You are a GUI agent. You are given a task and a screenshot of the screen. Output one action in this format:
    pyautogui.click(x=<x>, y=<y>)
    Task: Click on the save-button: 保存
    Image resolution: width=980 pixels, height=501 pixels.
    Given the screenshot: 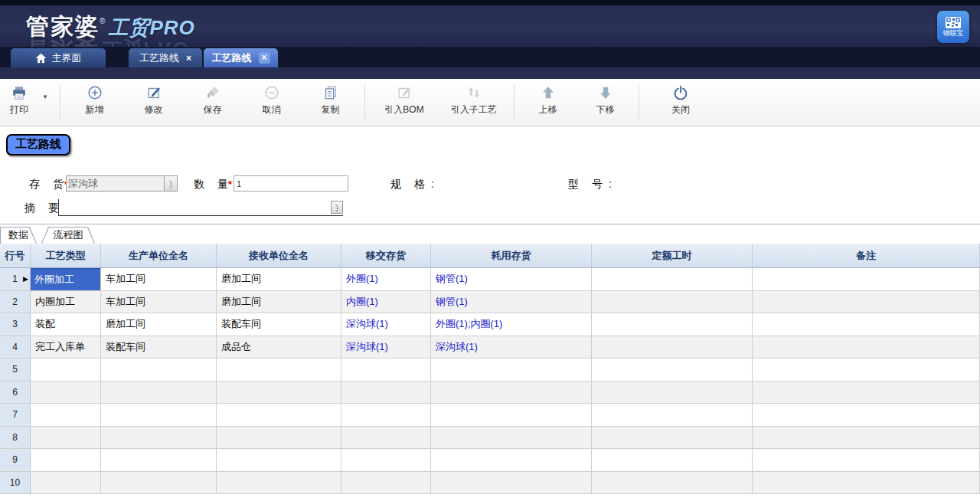 What is the action you would take?
    pyautogui.click(x=213, y=103)
    